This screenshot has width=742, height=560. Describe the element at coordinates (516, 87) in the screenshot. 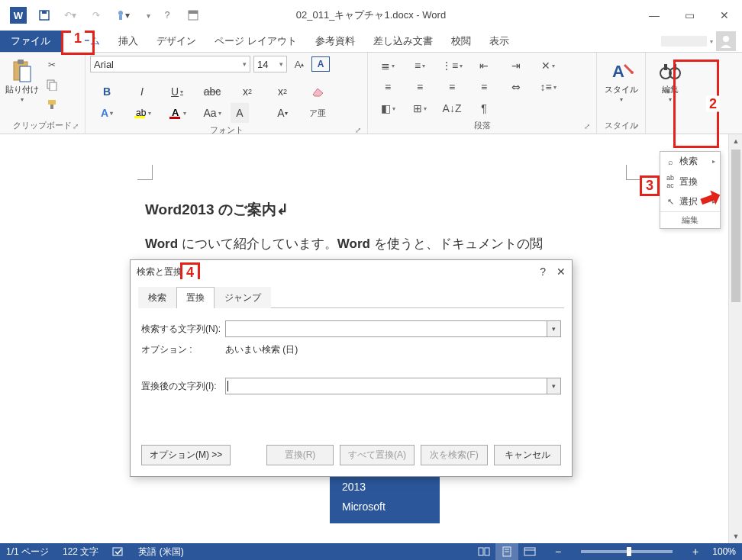

I see `distribute-icon: ⇔` at that location.